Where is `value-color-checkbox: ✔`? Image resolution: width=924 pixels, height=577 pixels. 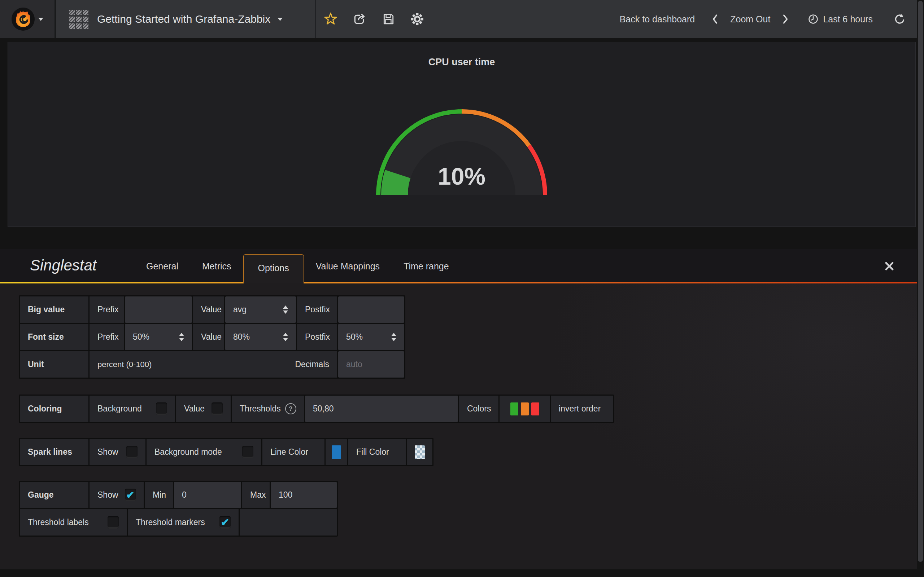
value-color-checkbox: ✔ is located at coordinates (217, 409).